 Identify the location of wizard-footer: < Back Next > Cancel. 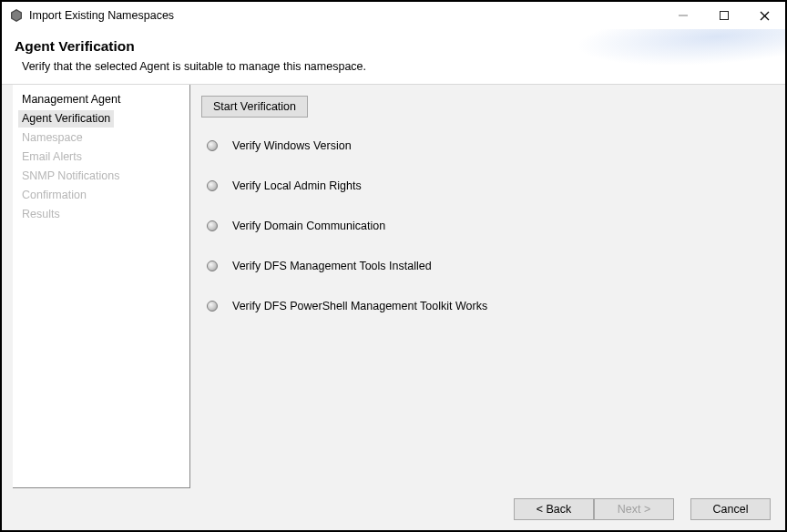
(394, 509).